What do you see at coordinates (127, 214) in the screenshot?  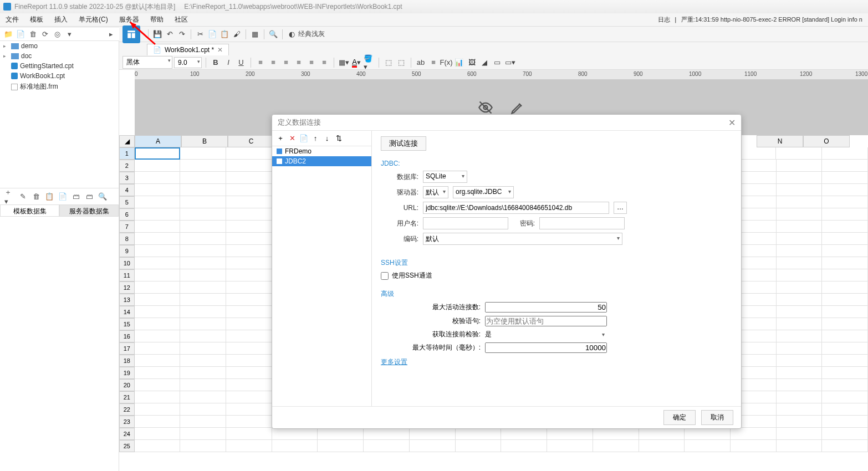 I see `row-header-6: 6` at bounding box center [127, 214].